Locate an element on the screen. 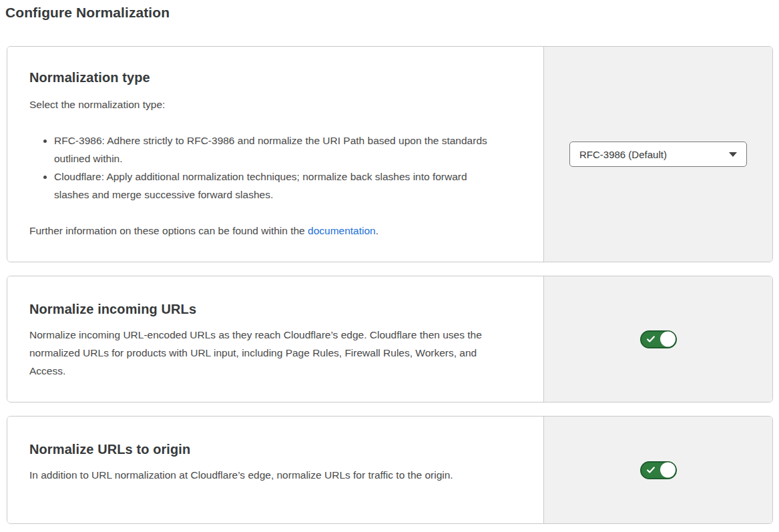 Image resolution: width=779 pixels, height=532 pixels. normalize-urls-to-origin-title: Normalize URLs to origin is located at coordinates (275, 449).